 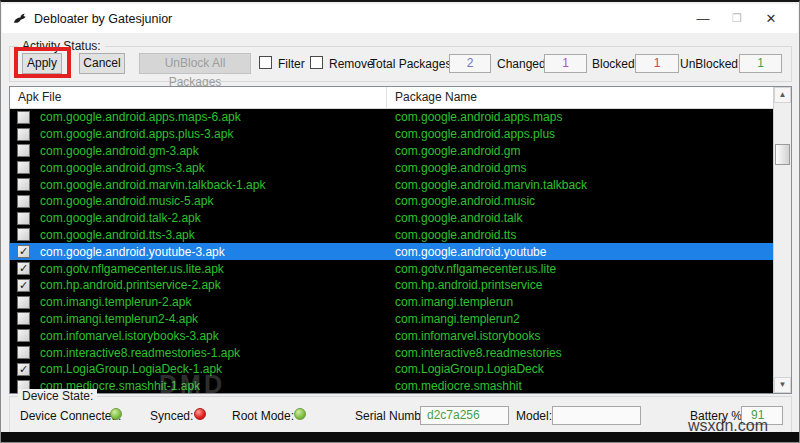 What do you see at coordinates (392, 184) in the screenshot?
I see `table-row: com.google.android.marvin.talkback-1.apk…` at bounding box center [392, 184].